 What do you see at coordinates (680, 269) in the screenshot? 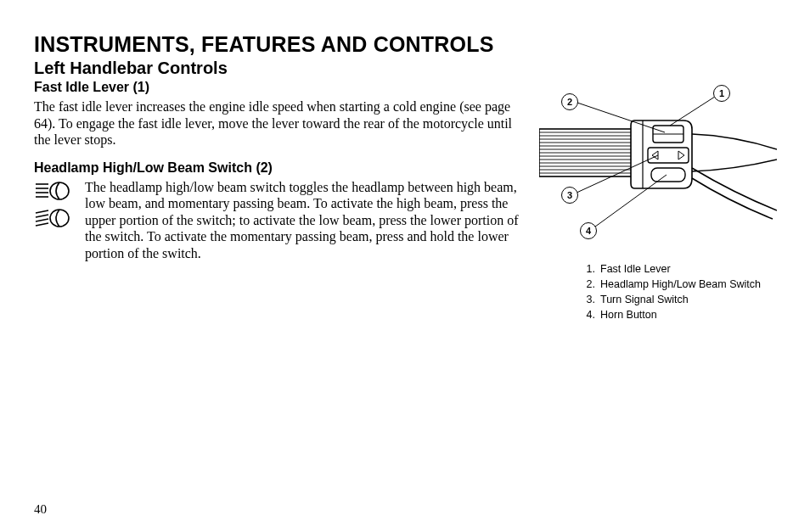
I see `legend-item: 1. Fast Idle Lever` at bounding box center [680, 269].